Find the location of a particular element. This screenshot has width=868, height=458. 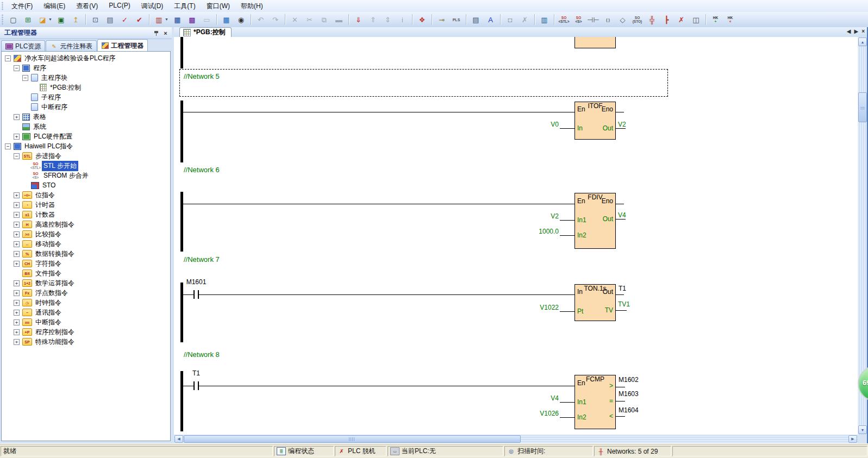

toolbar-sto-icon: SO(STO) is located at coordinates (637, 20).